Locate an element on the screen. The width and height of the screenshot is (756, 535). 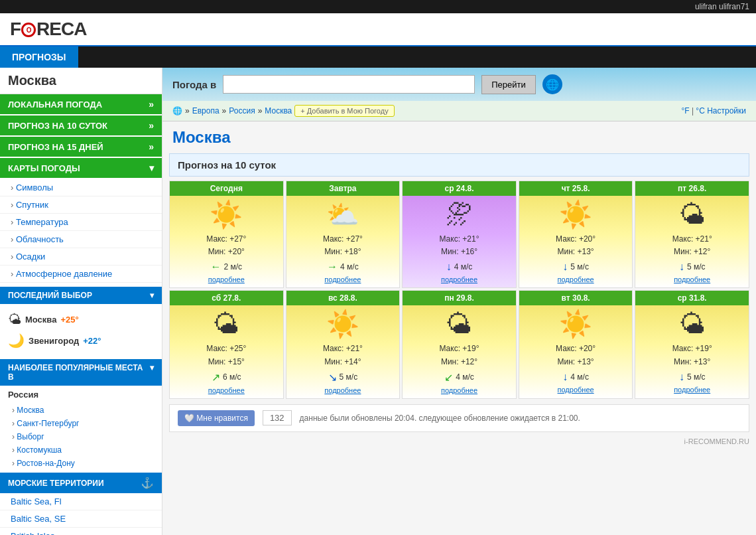
detail-link-wed: подробнее is located at coordinates (459, 279).